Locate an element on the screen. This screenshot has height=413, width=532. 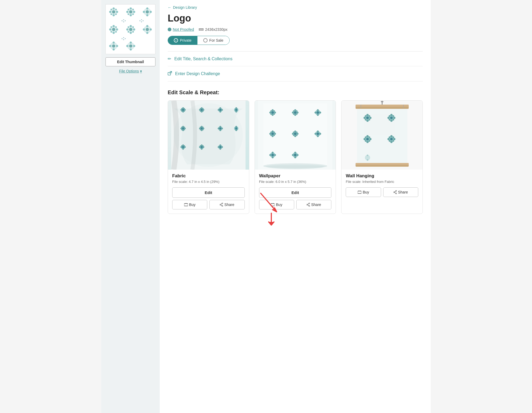
wall-hanging-buy-button: Buy is located at coordinates (363, 192).